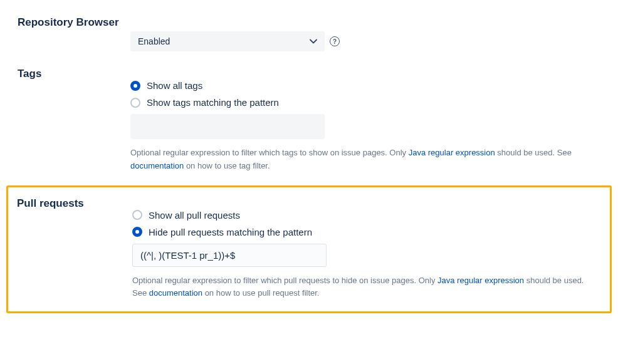 This screenshot has height=364, width=618. Describe the element at coordinates (194, 216) in the screenshot. I see `pr-radio-all-label: Show all pull requests` at that location.